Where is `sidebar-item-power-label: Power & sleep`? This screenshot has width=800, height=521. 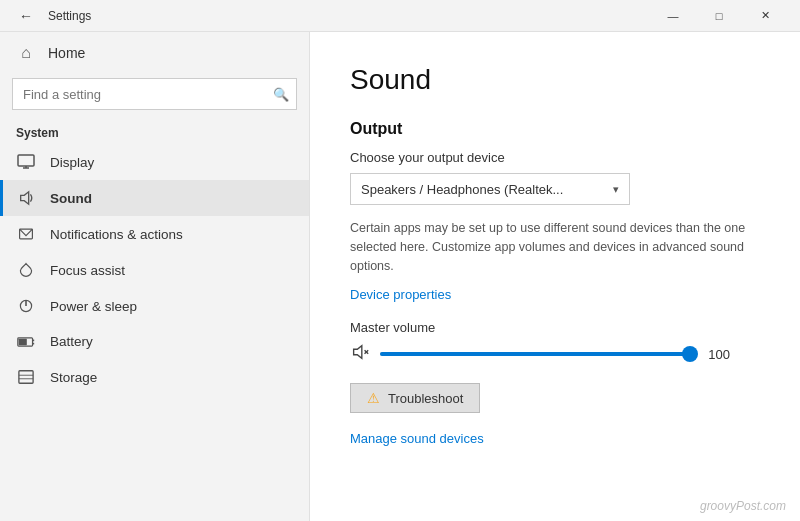
sidebar-item-power-label: Power & sleep is located at coordinates (94, 306).